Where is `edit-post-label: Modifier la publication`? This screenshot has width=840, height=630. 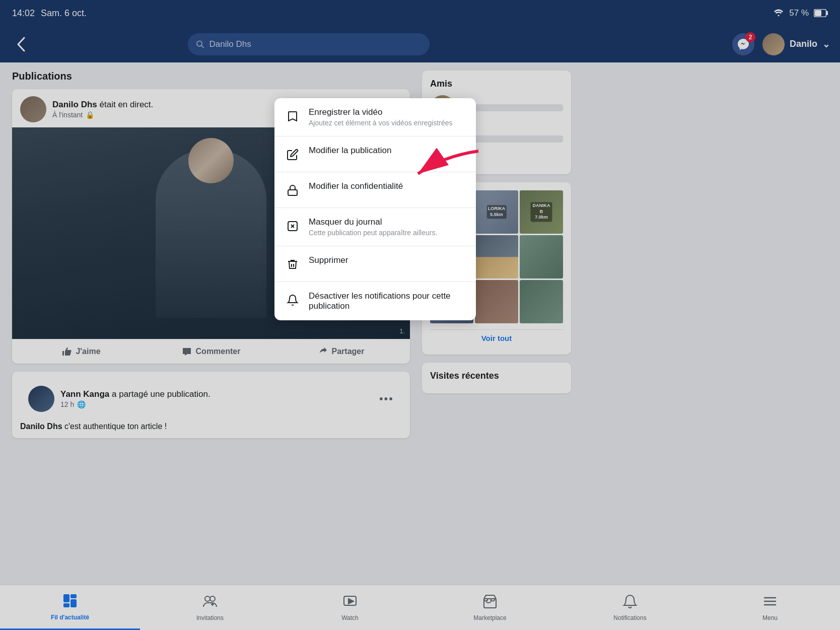
edit-post-label: Modifier la publication is located at coordinates (387, 151).